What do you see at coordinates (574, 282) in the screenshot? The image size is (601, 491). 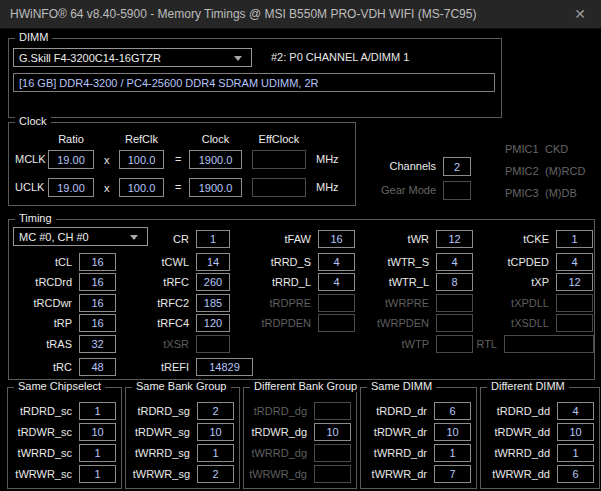 I see `tXP-value: 12` at bounding box center [574, 282].